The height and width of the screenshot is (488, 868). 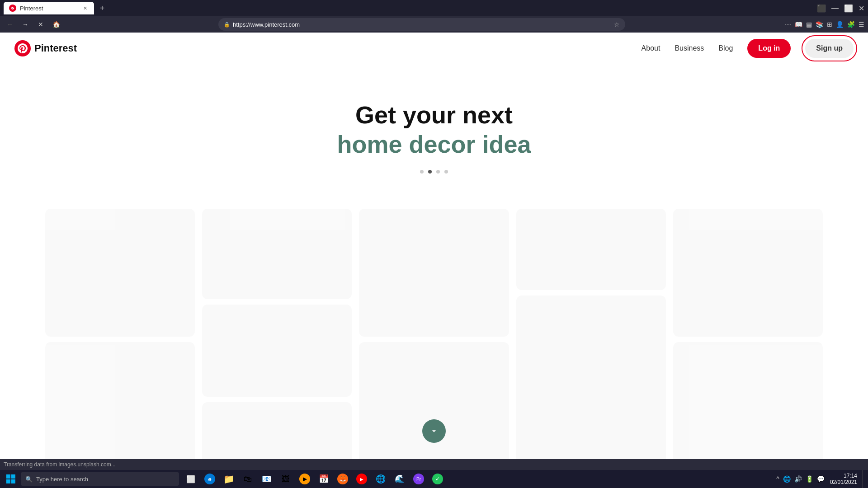 I want to click on address-right-icons: ☆, so click(x=617, y=24).